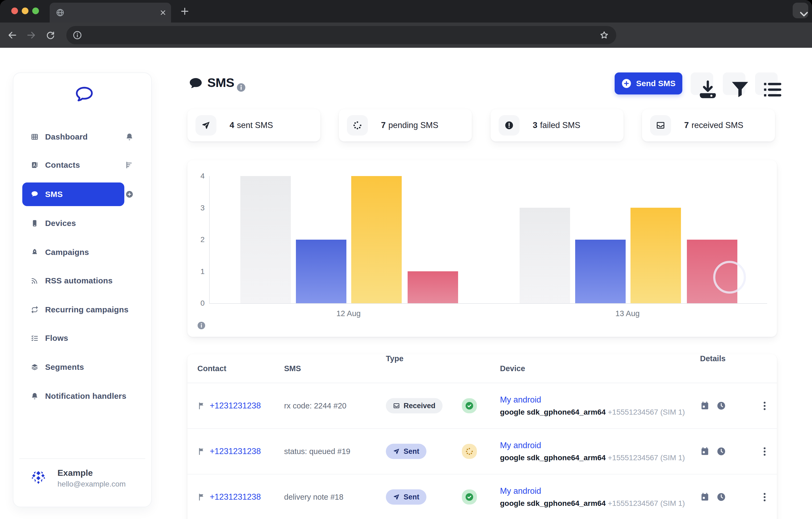 The image size is (812, 519). I want to click on send-icon, so click(397, 497).